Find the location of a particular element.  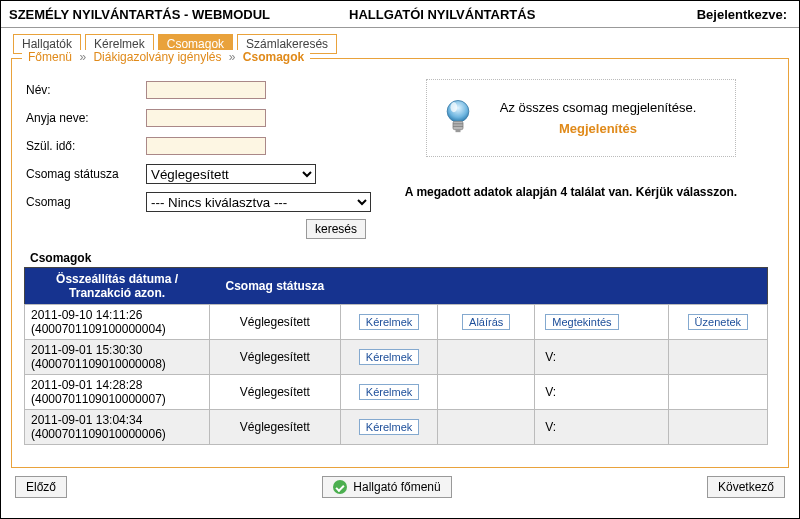

status-label: Csomag státusza is located at coordinates (86, 174).